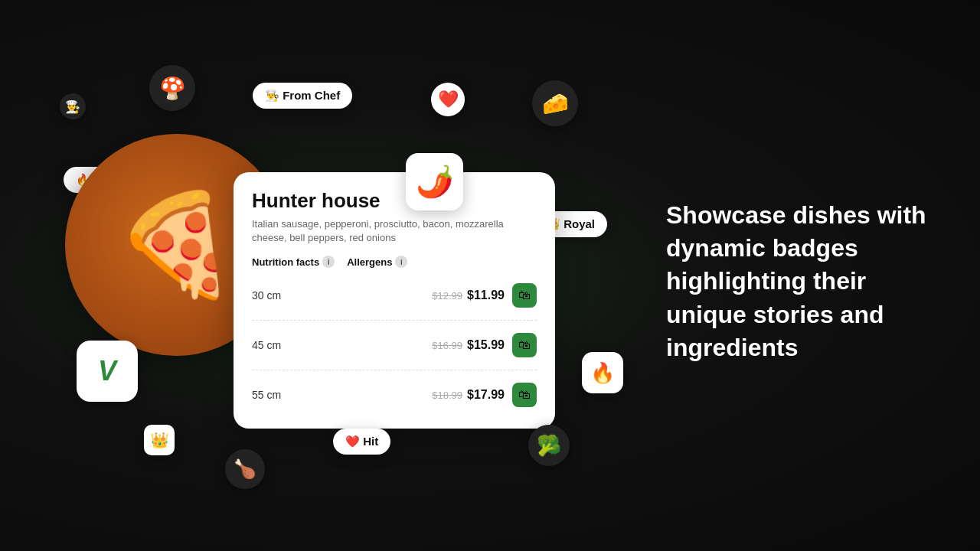 This screenshot has height=551, width=980. I want to click on nutrition-allergens-row: Nutrition facts i Allergens i, so click(394, 262).